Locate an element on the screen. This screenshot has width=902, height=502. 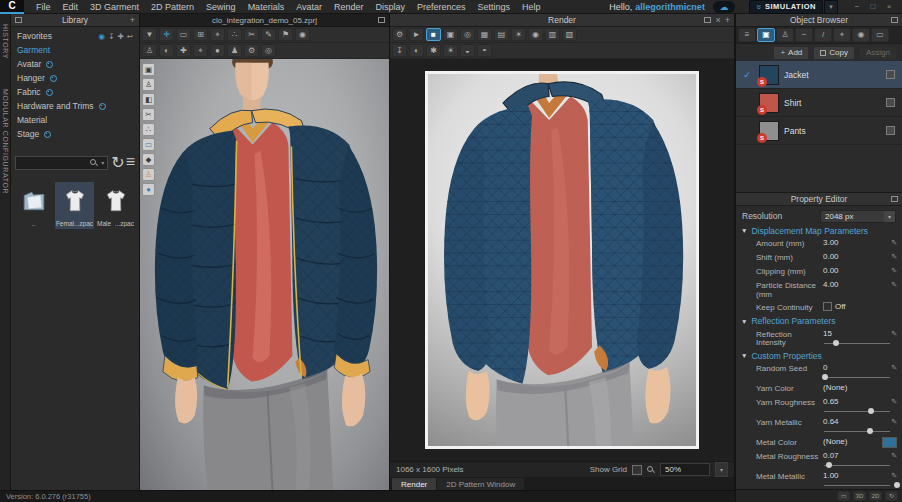
side-rail-tab: MODULAR CONFIGURATOR is located at coordinates (6, 142).